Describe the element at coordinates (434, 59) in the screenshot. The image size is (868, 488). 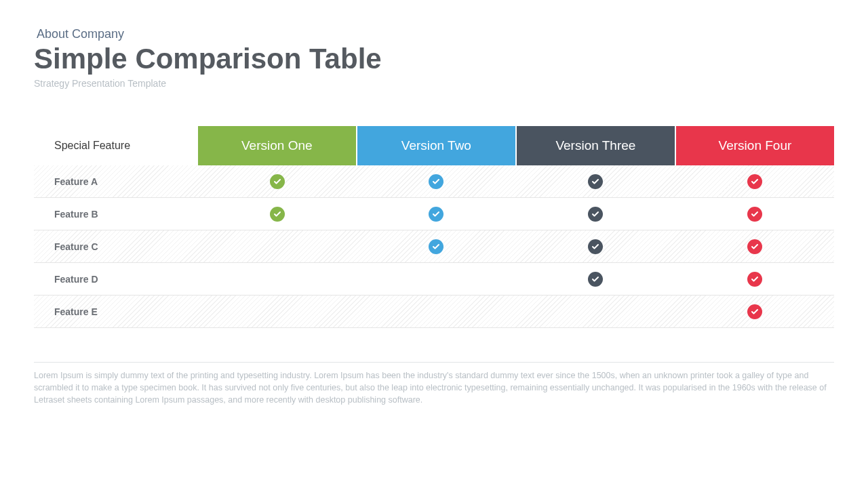
I see `page-title: Simple Comparison Table` at that location.